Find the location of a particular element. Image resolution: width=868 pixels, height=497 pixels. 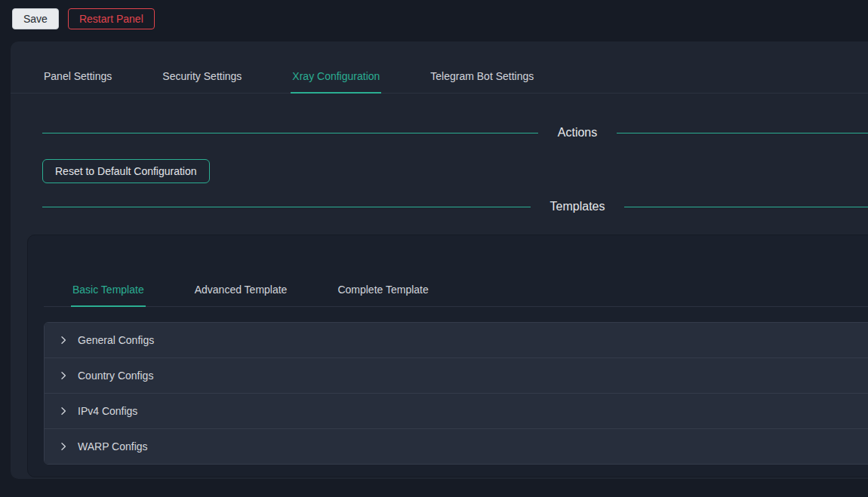

collapse-row-label: WARP Configs is located at coordinates (113, 446).